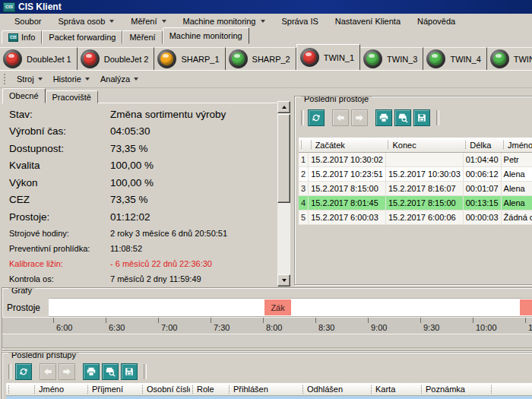  What do you see at coordinates (30, 79) in the screenshot?
I see `toolbar-item-stroj: Stroj` at bounding box center [30, 79].